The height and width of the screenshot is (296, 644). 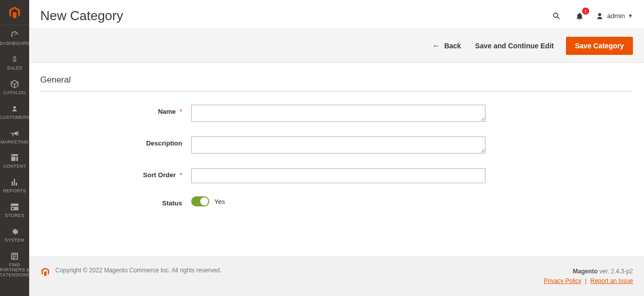 I want to click on content-icon, so click(x=15, y=158).